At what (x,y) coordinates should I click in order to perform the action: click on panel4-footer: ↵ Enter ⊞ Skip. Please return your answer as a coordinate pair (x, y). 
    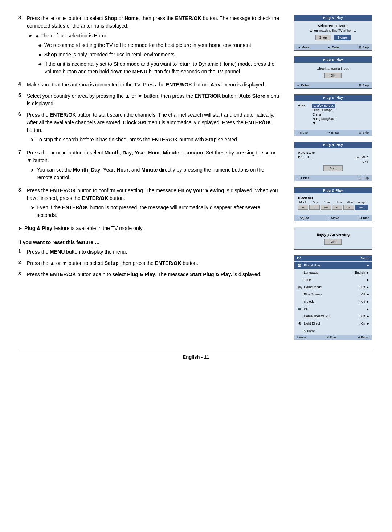
    Looking at the image, I should click on (333, 178).